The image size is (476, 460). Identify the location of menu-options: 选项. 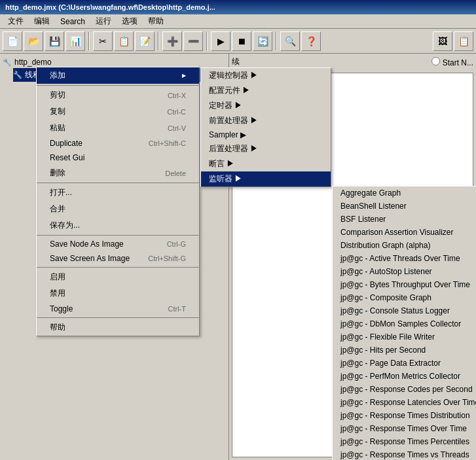
(130, 21).